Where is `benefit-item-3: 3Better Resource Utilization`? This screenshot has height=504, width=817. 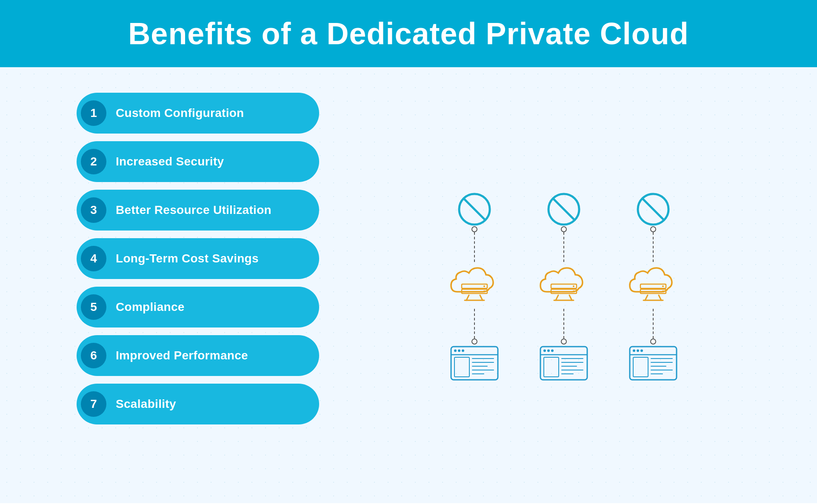 benefit-item-3: 3Better Resource Utilization is located at coordinates (198, 210).